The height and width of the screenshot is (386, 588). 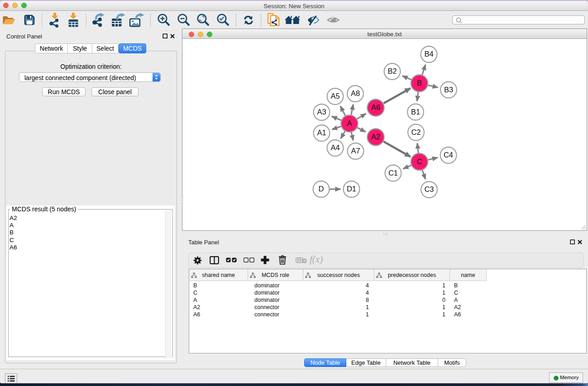 What do you see at coordinates (355, 93) in the screenshot?
I see `svg-text: A8` at bounding box center [355, 93].